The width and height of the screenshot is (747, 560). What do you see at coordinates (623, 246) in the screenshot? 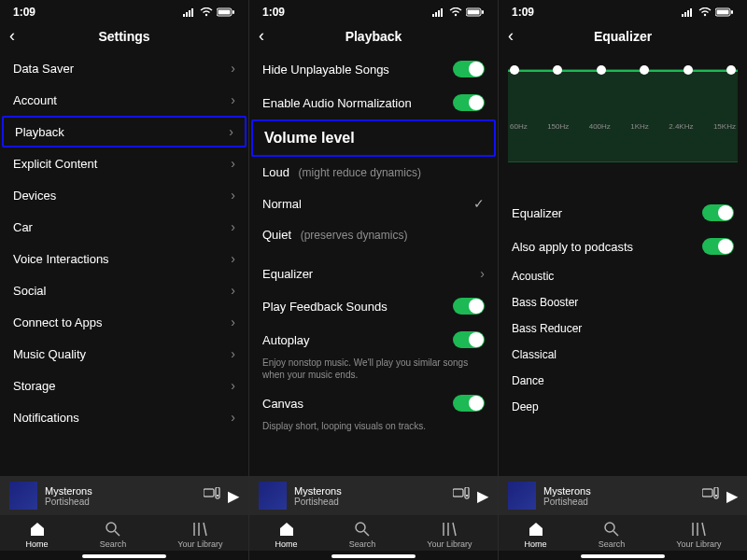
I see `row-apply-podcasts: Also apply to podcasts` at bounding box center [623, 246].